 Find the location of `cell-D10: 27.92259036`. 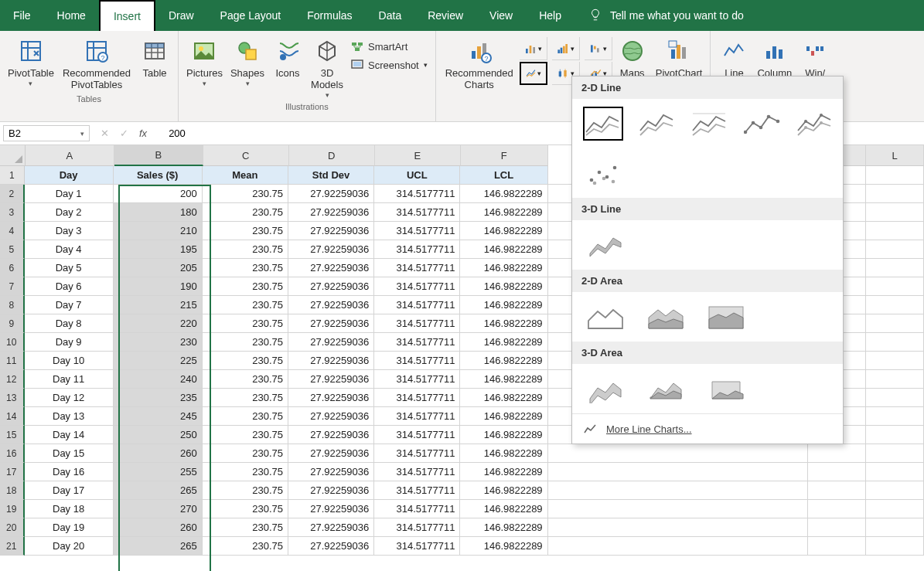

cell-D10: 27.92259036 is located at coordinates (331, 342).